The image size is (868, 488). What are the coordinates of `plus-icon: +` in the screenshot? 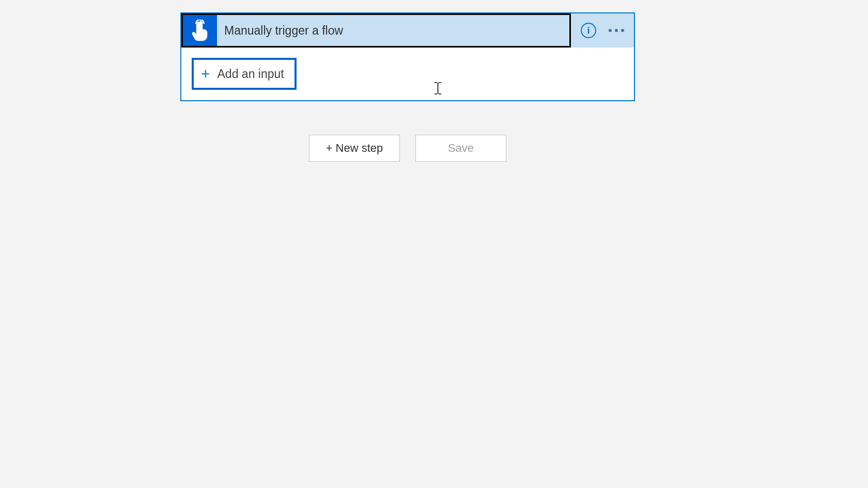 It's located at (206, 74).